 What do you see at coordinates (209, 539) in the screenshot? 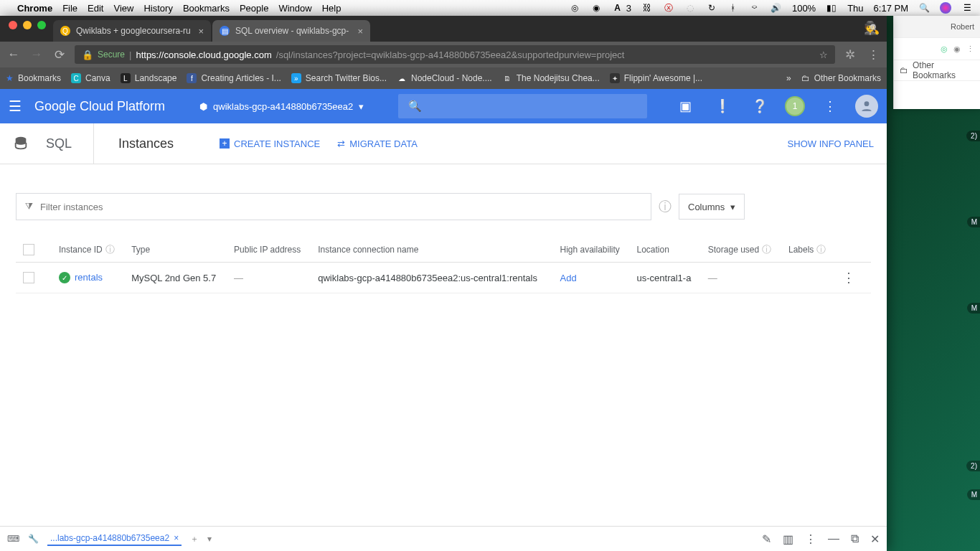
I see `shell-dropdown-icon: ▾` at bounding box center [209, 539].